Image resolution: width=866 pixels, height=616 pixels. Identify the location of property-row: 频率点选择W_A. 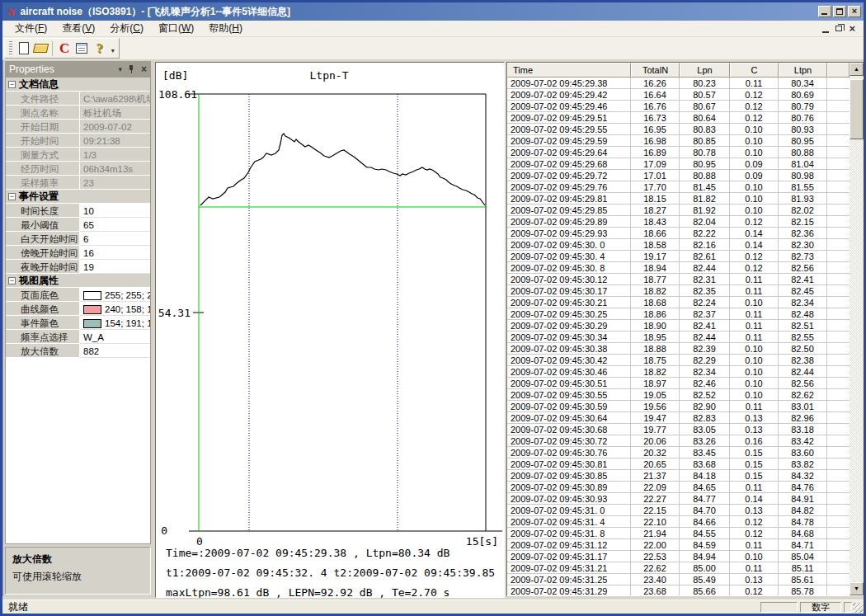
(78, 336).